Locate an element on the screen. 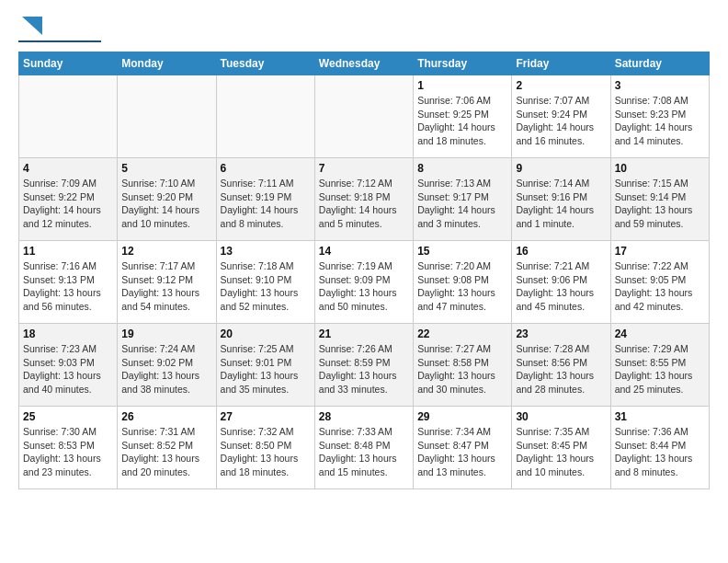 This screenshot has height=563, width=728. calendar-cell: 24Sunrise: 7:29 AM Sunset: 8:55 PM Dayli… is located at coordinates (660, 365).